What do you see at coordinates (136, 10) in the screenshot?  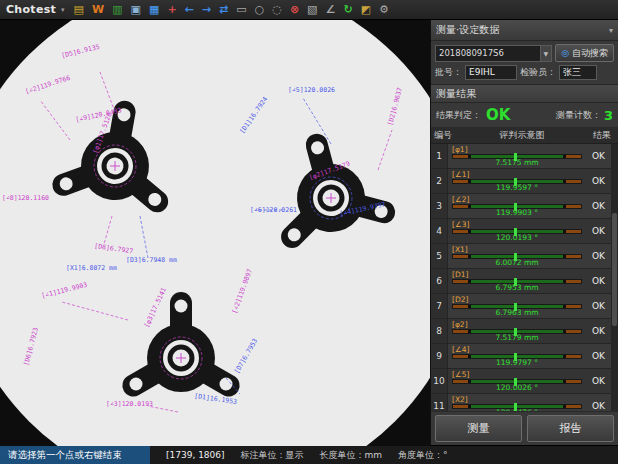 I see `camera-icon: ▣` at bounding box center [136, 10].